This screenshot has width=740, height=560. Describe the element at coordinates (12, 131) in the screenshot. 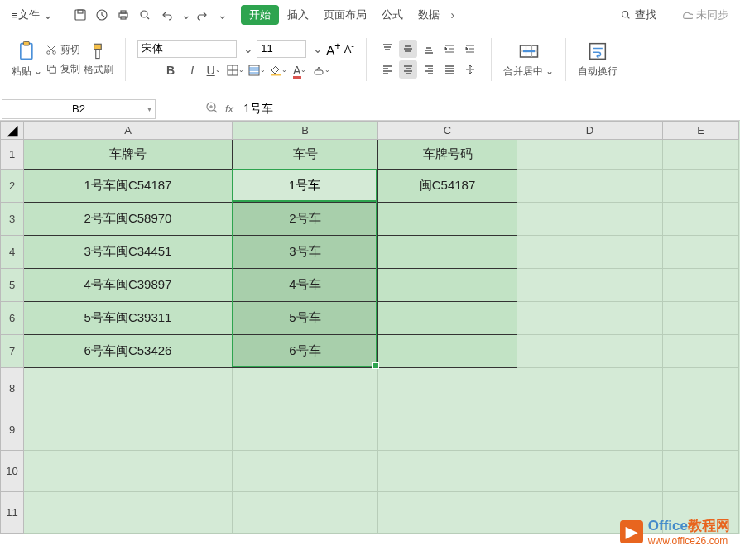

I see `select-all-corner: ◢` at that location.